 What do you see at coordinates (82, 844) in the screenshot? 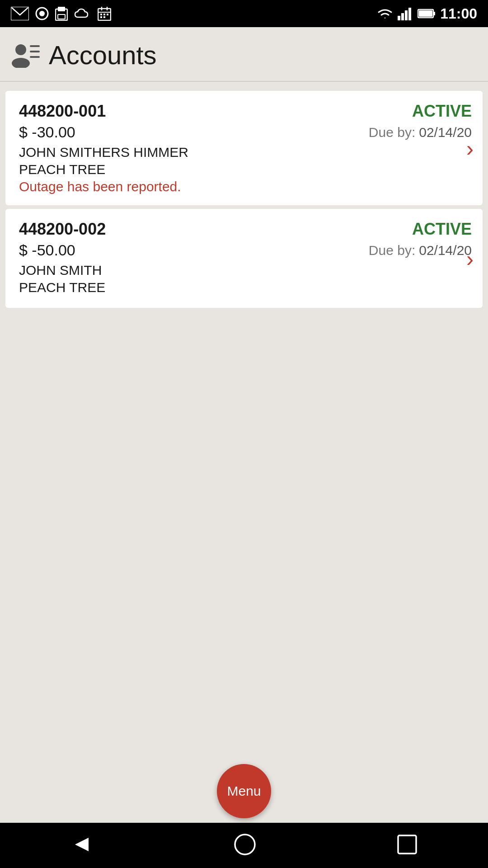
I see `back-icon` at bounding box center [82, 844].